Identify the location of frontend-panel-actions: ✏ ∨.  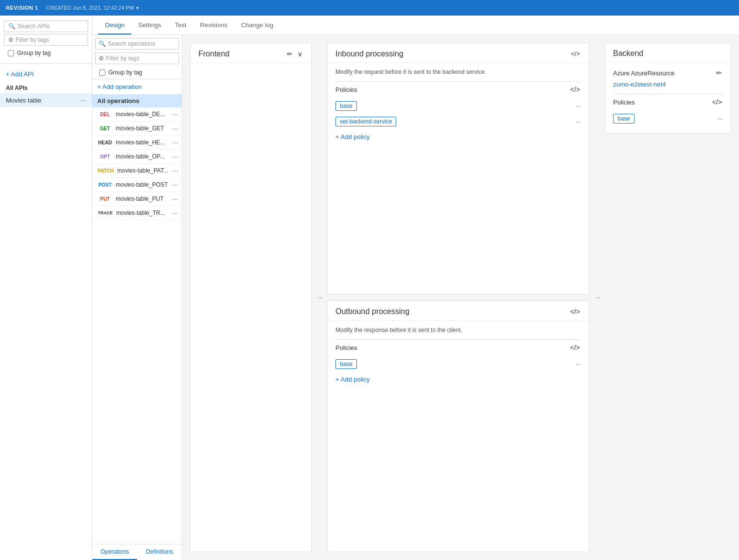
(295, 54).